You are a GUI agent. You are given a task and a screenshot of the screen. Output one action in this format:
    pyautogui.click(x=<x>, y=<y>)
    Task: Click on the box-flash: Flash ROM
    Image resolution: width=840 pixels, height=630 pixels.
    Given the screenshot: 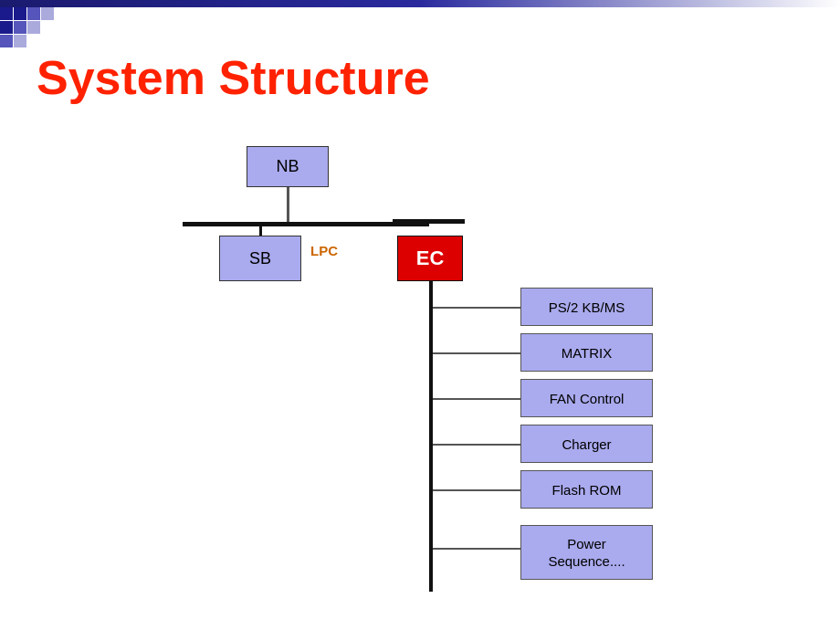 What is the action you would take?
    pyautogui.click(x=586, y=489)
    